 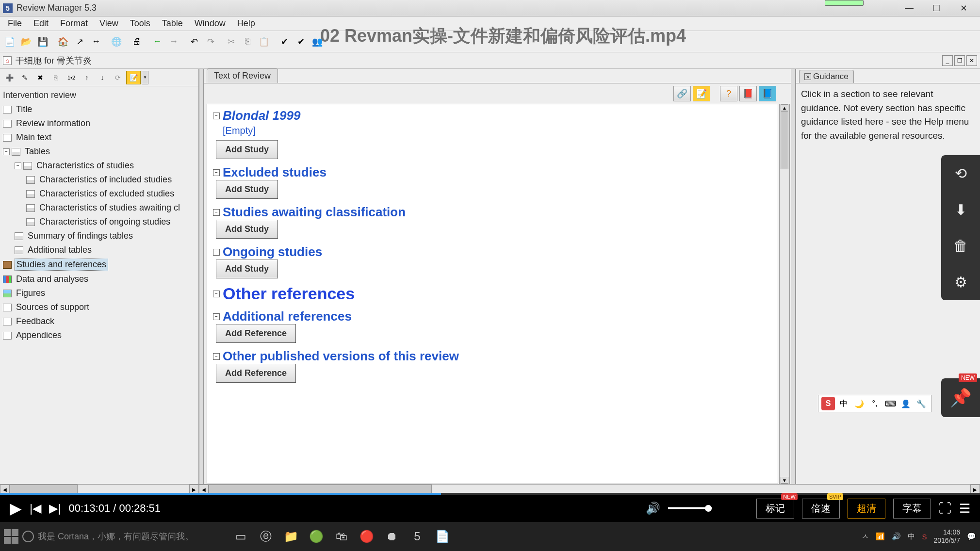 I want to click on tree-node-additional-tables: Additional tables, so click(x=99, y=250).